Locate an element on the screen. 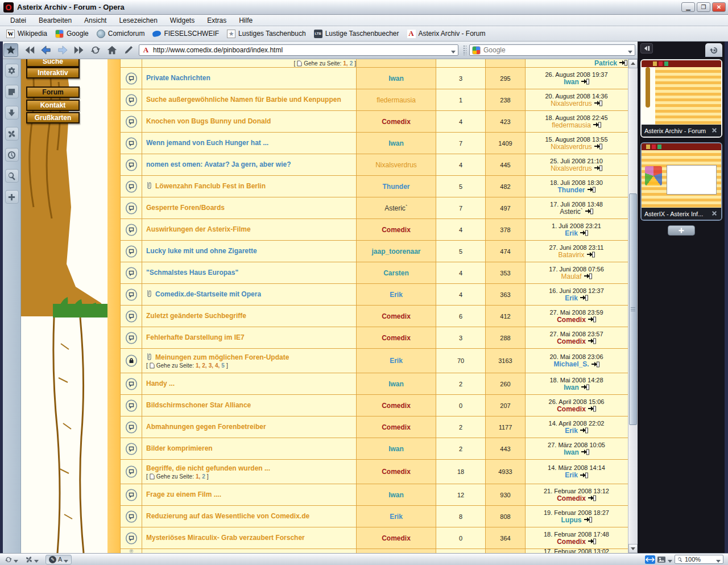 This screenshot has height=565, width=728. widgets-fan-icon is located at coordinates (29, 560).